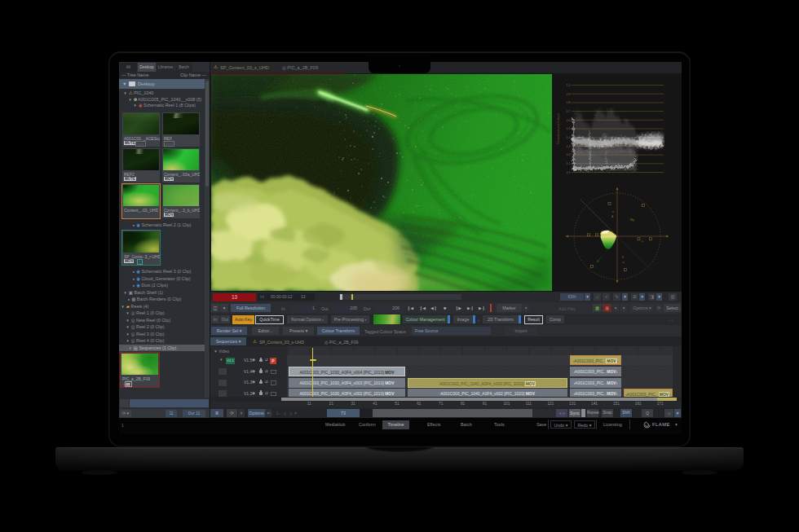 The image size is (799, 532). What do you see at coordinates (569, 164) in the screenshot?
I see `svg-text: 0.1` at bounding box center [569, 164].